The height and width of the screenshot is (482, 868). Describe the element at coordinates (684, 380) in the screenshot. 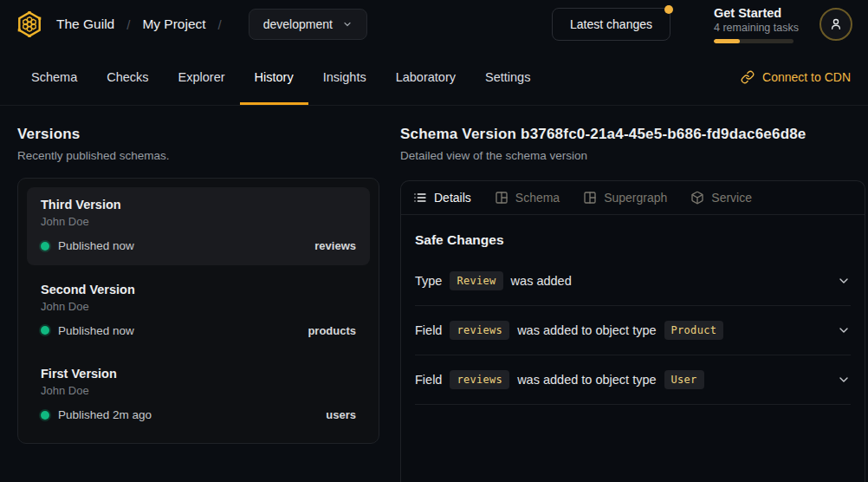

I see `code-badge: User` at that location.